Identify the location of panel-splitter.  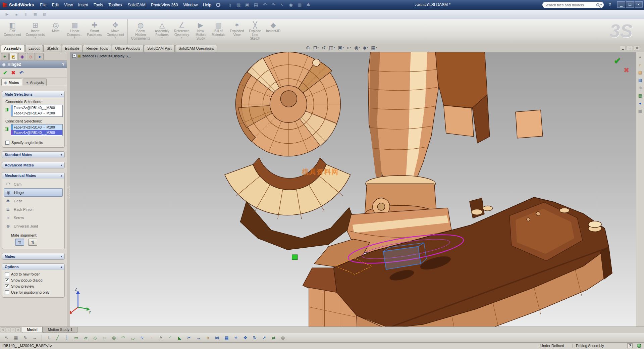
(68, 189).